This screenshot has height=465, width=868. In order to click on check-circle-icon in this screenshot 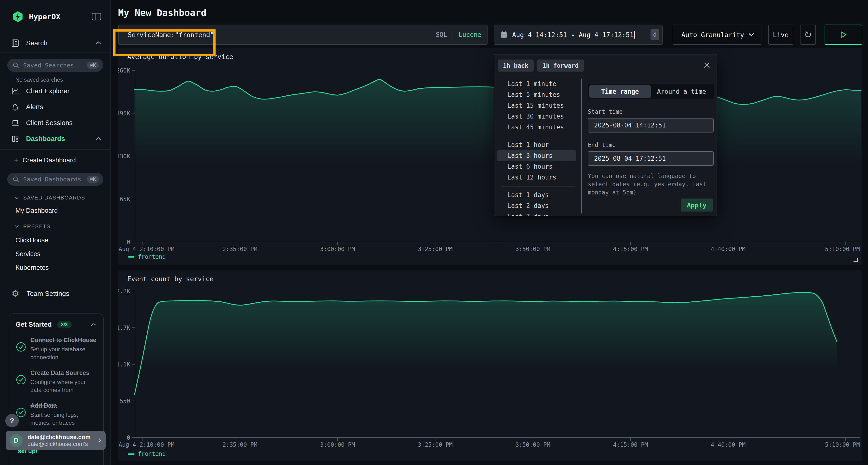, I will do `click(21, 380)`.